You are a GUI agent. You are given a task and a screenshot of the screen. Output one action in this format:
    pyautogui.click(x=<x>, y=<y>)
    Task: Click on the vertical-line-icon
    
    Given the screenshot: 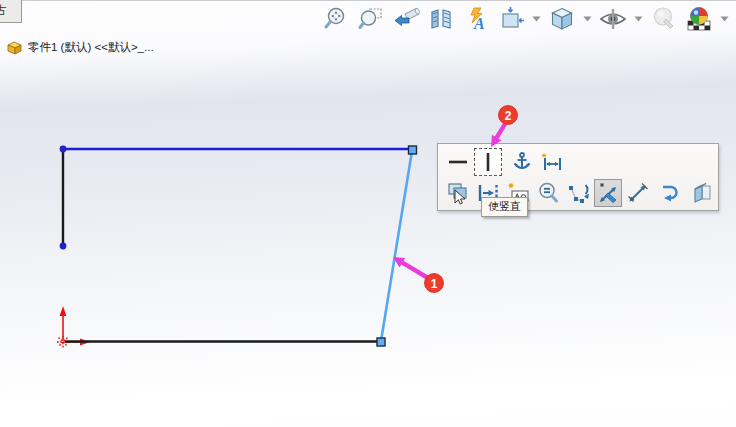 What is the action you would take?
    pyautogui.click(x=488, y=162)
    